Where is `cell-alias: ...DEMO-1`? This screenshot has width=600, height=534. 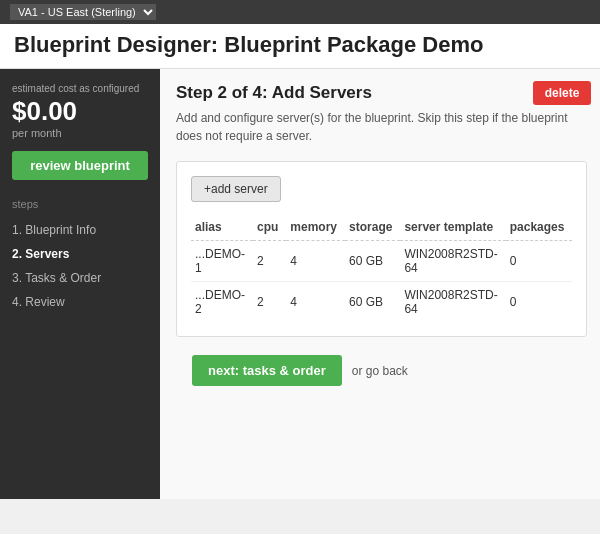 cell-alias: ...DEMO-1 is located at coordinates (222, 262).